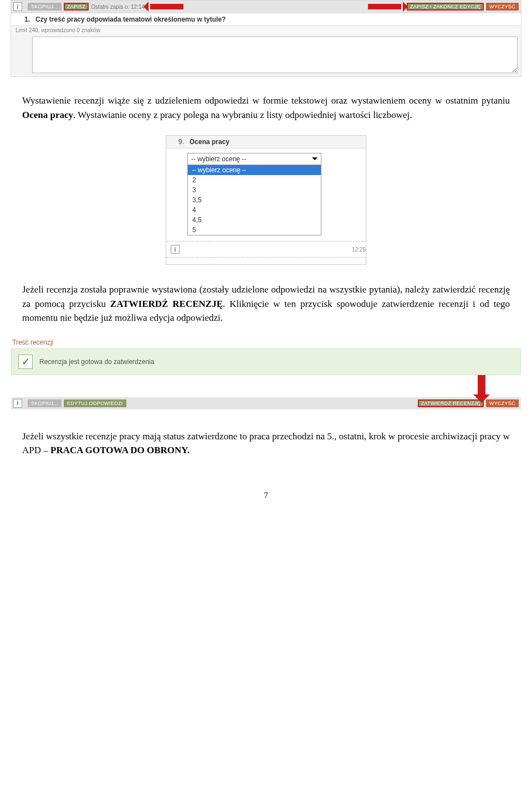  I want to click on grade-option: 4, so click(254, 210).